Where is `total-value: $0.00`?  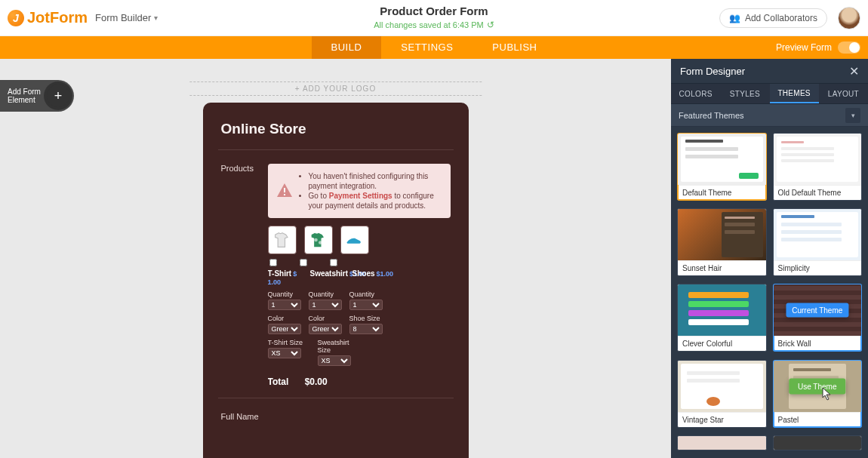 total-value: $0.00 is located at coordinates (316, 382).